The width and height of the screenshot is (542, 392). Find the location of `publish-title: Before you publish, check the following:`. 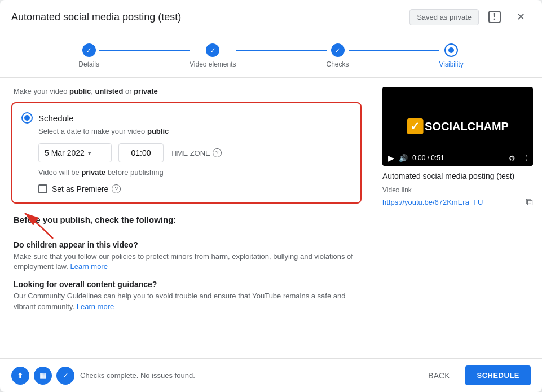

publish-title: Before you publish, check the following: is located at coordinates (186, 220).